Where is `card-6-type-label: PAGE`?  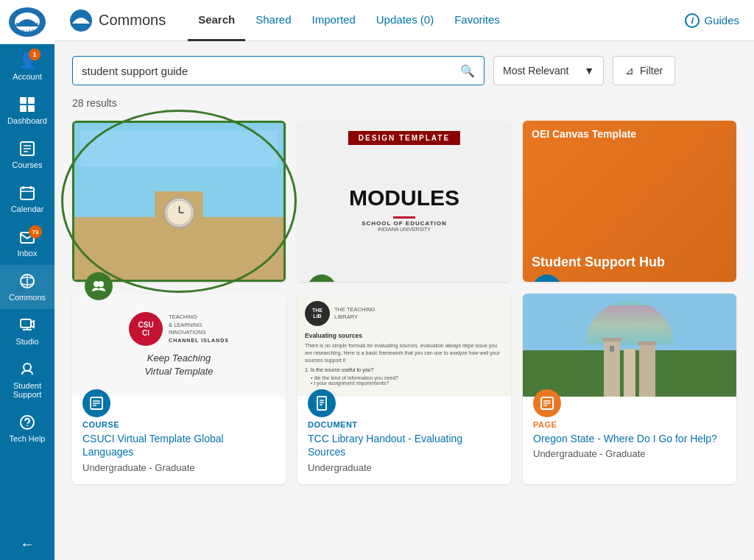
card-6-type-label: PAGE is located at coordinates (630, 425).